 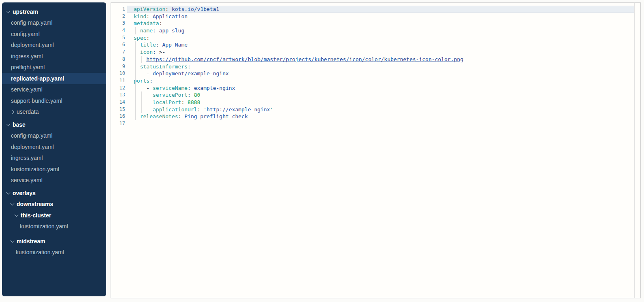 What do you see at coordinates (35, 169) in the screenshot?
I see `file-label: kustomization.yaml` at bounding box center [35, 169].